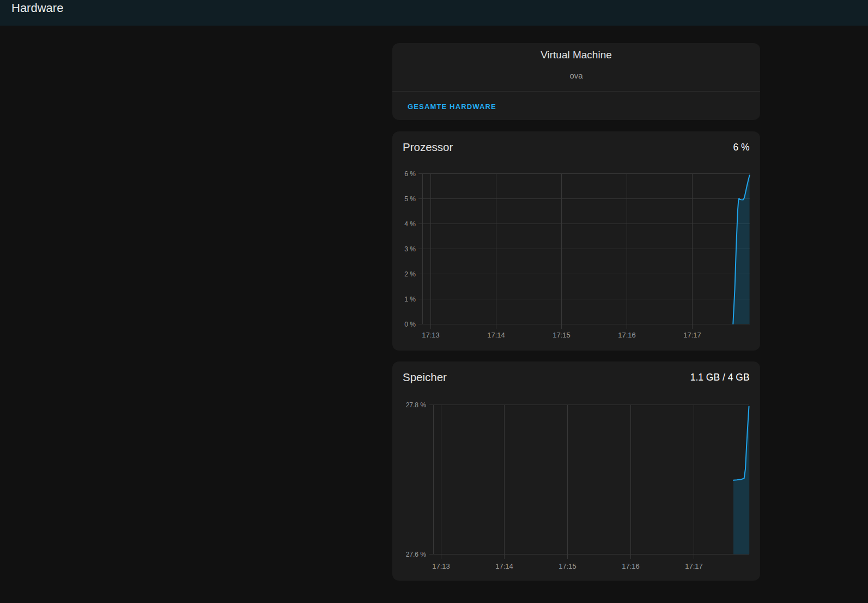 The height and width of the screenshot is (603, 868). What do you see at coordinates (410, 299) in the screenshot?
I see `svg-text: 1 %` at bounding box center [410, 299].